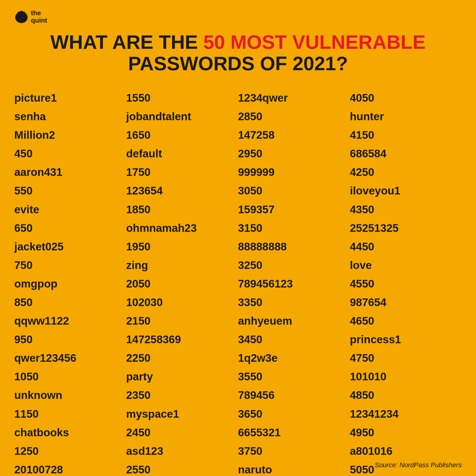 The width and height of the screenshot is (476, 476). I want to click on password-item: 2550, so click(182, 468).